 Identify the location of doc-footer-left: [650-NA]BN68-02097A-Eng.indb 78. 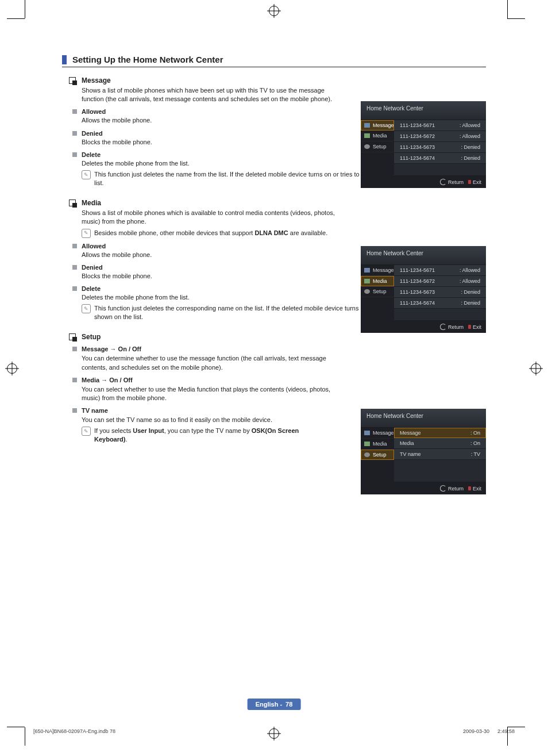
(75, 731).